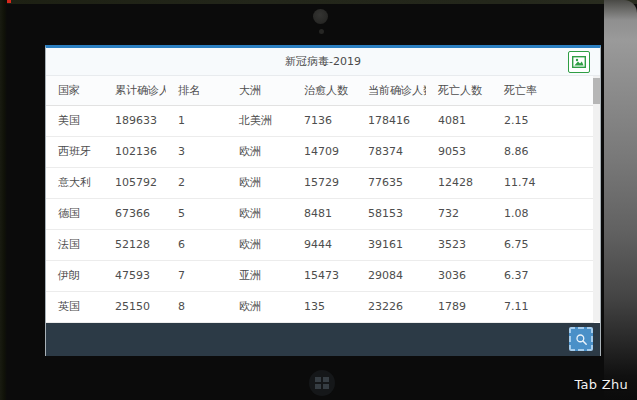 The image size is (637, 400). I want to click on watermark-label: Tab Zhu, so click(601, 384).